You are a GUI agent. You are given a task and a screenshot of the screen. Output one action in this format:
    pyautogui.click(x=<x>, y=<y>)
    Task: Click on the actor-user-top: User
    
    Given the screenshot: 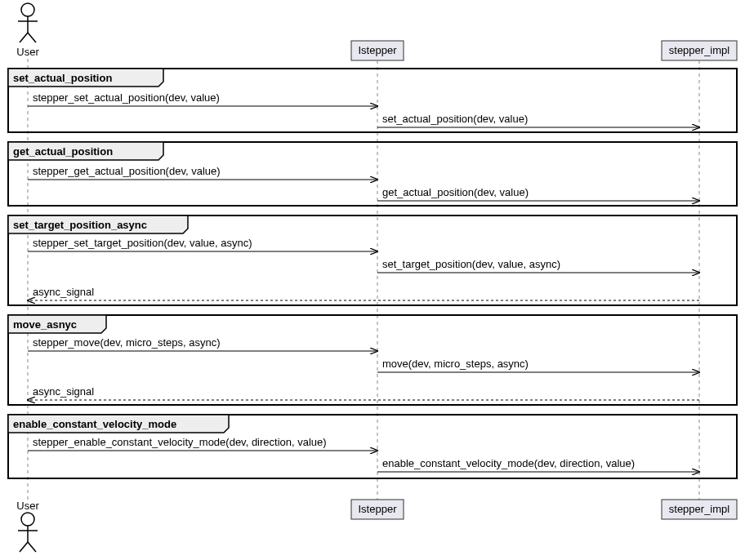 What is the action you would take?
    pyautogui.click(x=28, y=31)
    